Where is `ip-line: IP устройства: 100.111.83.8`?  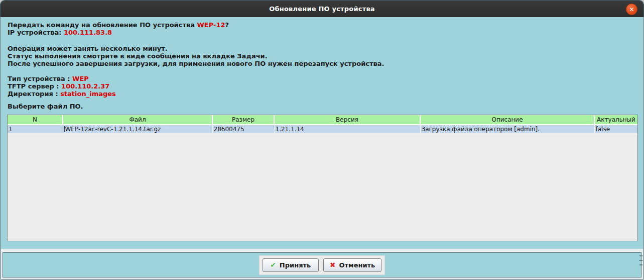
ip-line: IP устройства: 100.111.83.8 is located at coordinates (322, 32).